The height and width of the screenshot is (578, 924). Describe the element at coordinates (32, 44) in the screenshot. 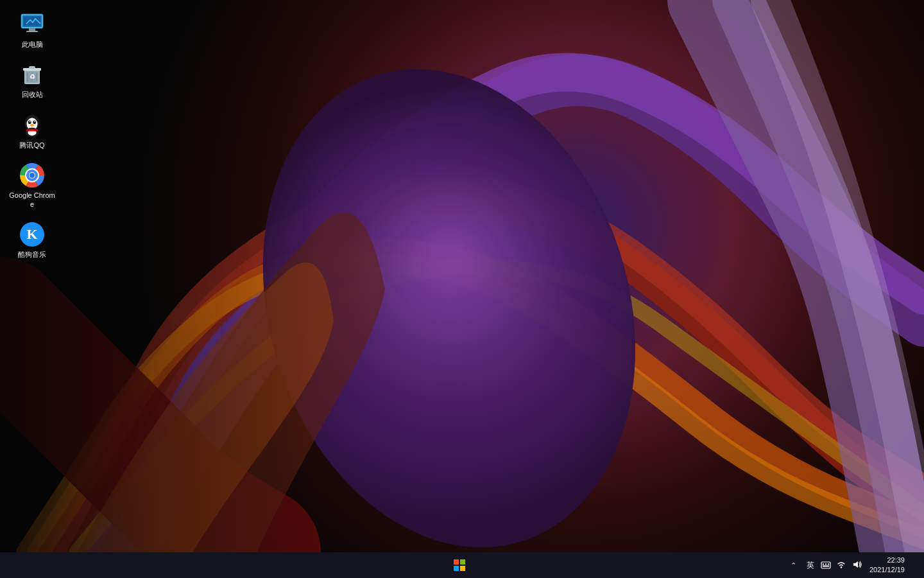

I see `this-pc-label: 此电脑` at that location.